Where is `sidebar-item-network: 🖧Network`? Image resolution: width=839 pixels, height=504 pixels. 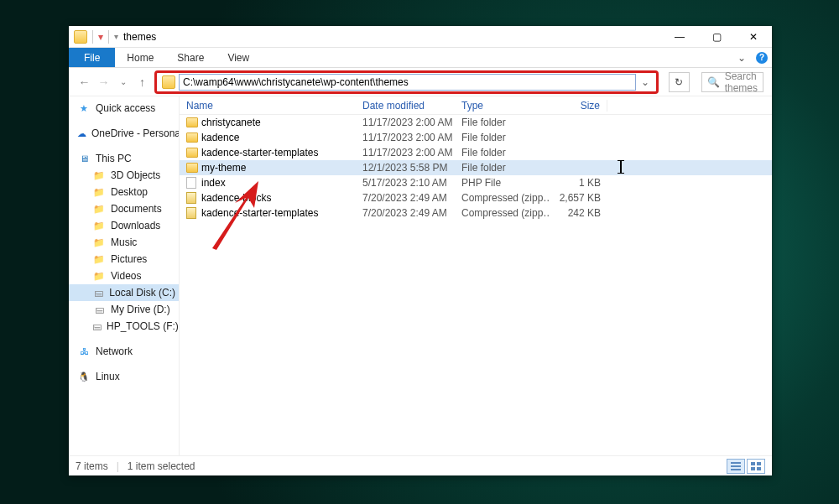 sidebar-item-network: 🖧Network is located at coordinates (124, 351).